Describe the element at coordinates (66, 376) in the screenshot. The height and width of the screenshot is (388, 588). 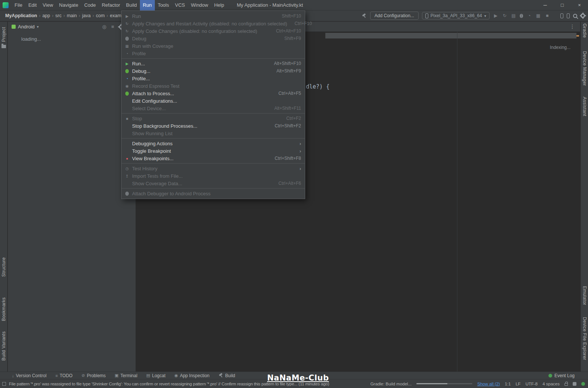
I see `tool-button-label: TODO` at that location.